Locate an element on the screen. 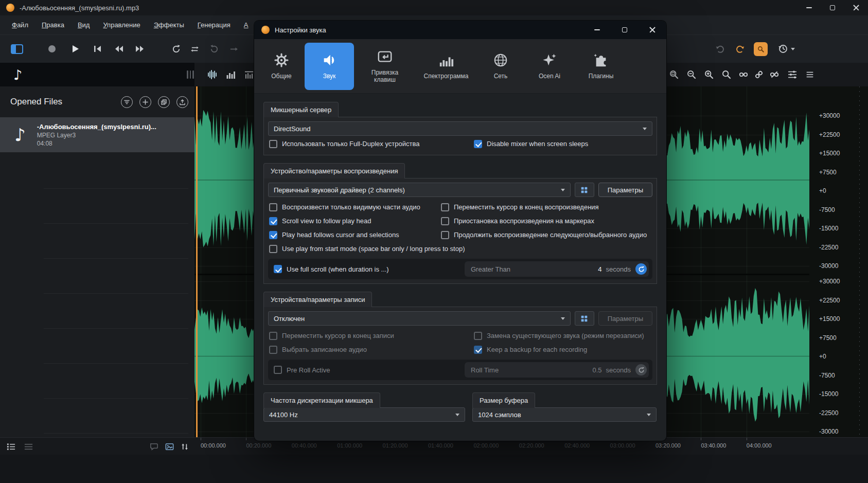 The image size is (868, 483). checkbox-pause-on-markers: Приостановка воспроизведения на маркерах is located at coordinates (546, 221).